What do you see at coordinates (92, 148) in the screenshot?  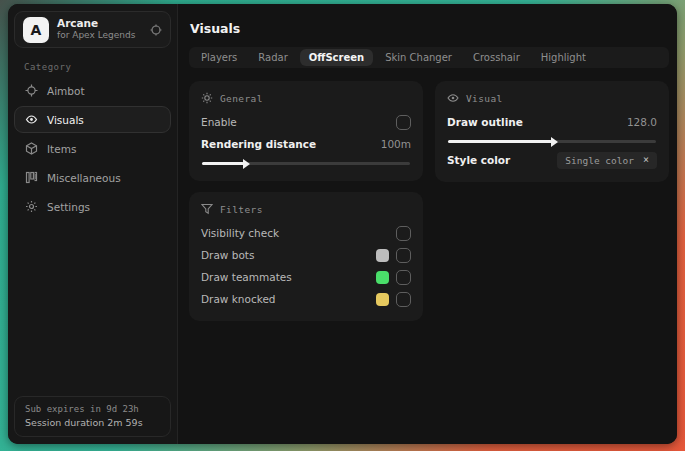 I see `sidebar-item-items: Items` at bounding box center [92, 148].